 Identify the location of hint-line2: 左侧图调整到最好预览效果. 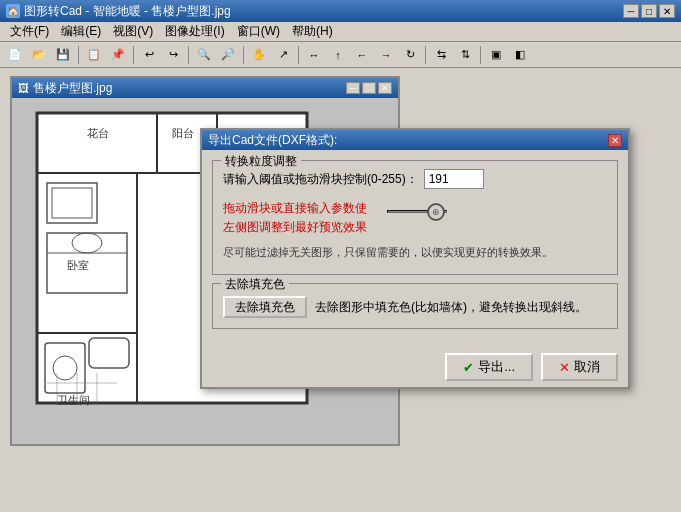
(295, 227).